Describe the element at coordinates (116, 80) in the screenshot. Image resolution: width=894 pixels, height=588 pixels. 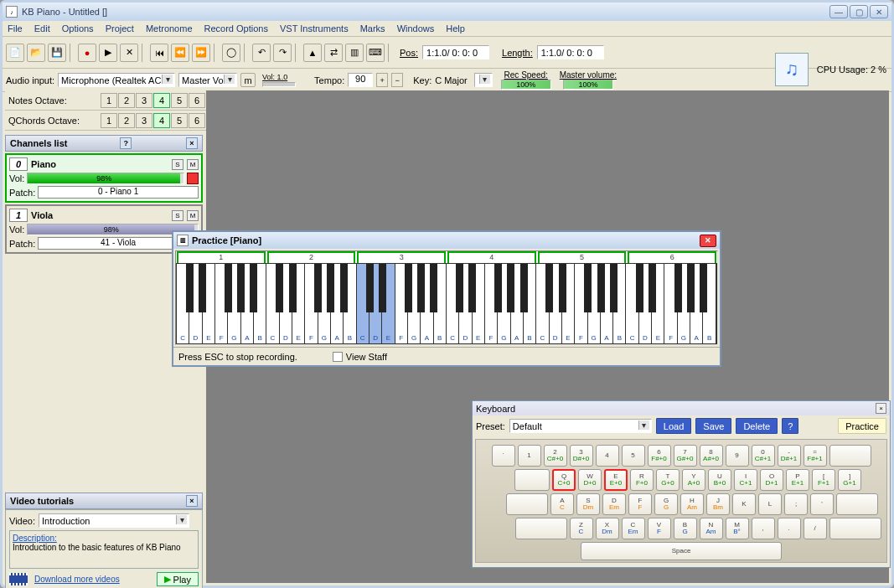
I see `audio-input-select: Microphone (Realtek AC` at that location.